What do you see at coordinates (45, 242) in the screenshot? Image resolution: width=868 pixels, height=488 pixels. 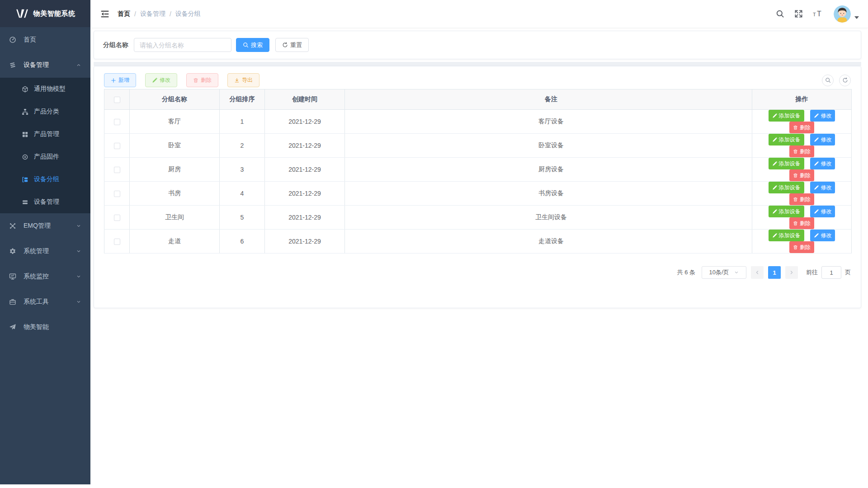 I see `sidebar: 物美智能系统 首页 设备管理 通用物模型 产品分类 产品管理` at bounding box center [45, 242].